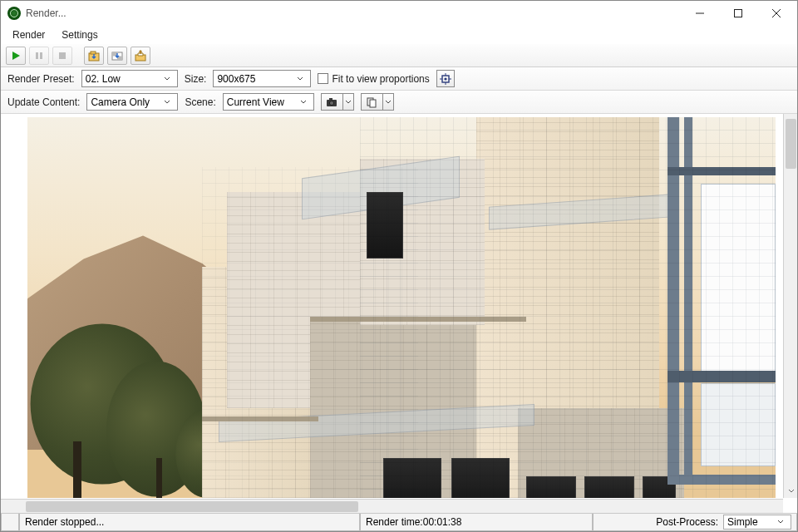  Describe the element at coordinates (392, 505) in the screenshot. I see `horizontal-scrollbar` at that location.